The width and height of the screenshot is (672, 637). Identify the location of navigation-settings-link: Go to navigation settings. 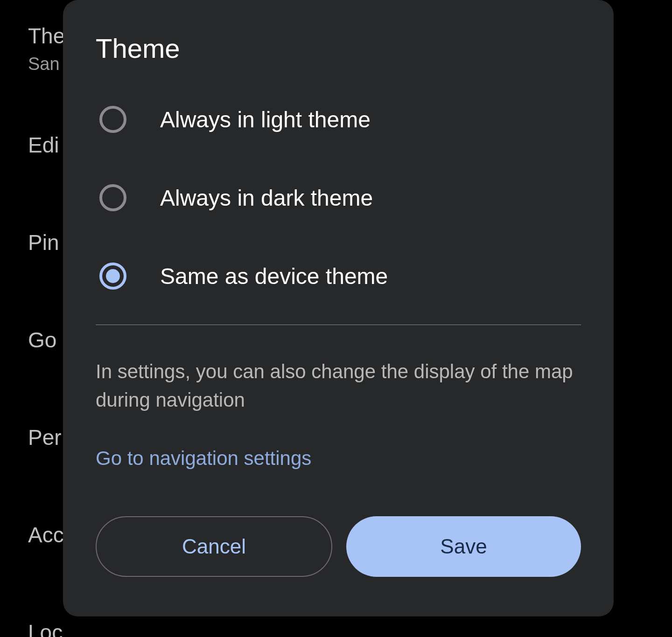
(203, 458).